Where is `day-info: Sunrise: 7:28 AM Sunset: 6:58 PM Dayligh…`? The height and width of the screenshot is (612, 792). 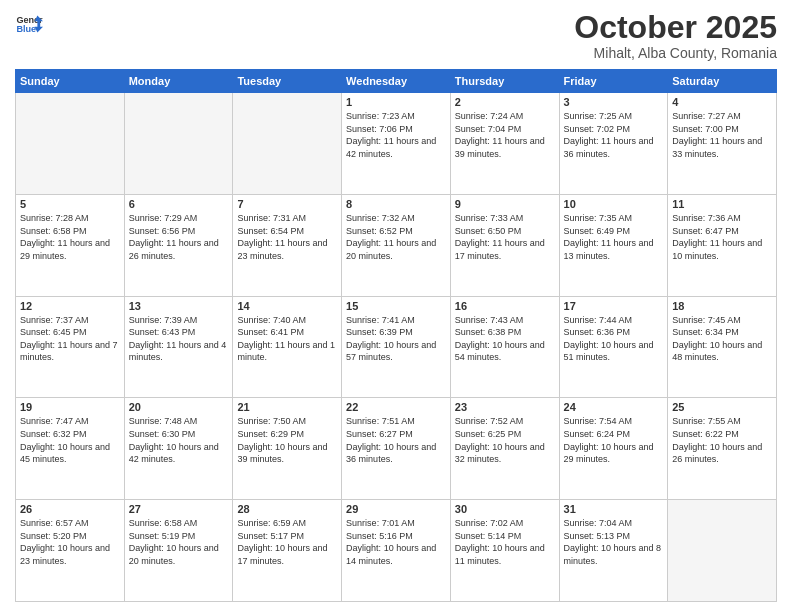 day-info: Sunrise: 7:28 AM Sunset: 6:58 PM Dayligh… is located at coordinates (70, 237).